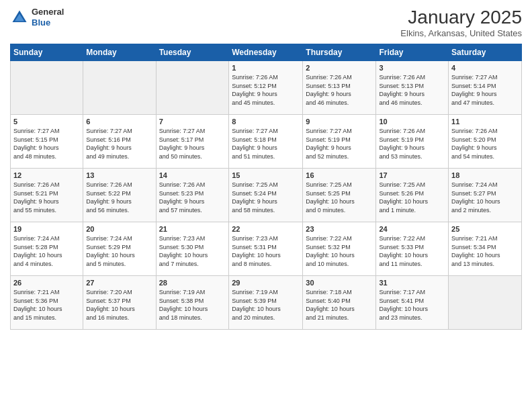 The image size is (532, 411). I want to click on day-number: 17, so click(412, 175).